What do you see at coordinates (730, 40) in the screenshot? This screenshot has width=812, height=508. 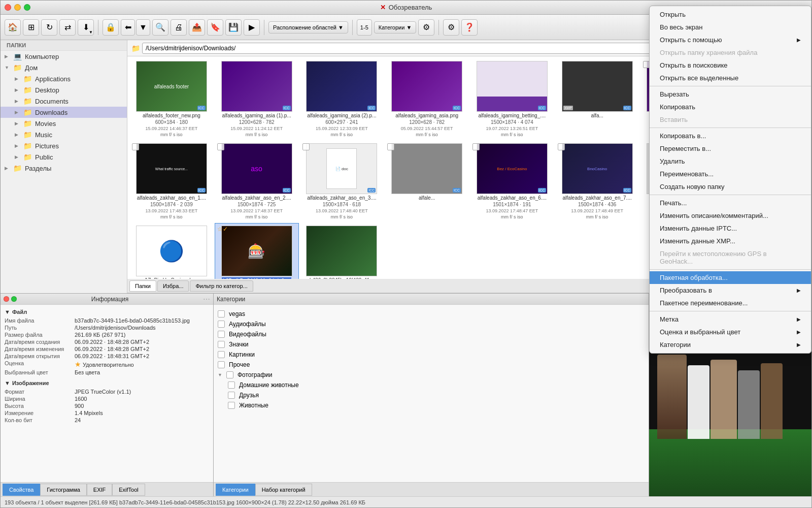 I see `menu-item-open-with: Открыть с помощью ▶` at bounding box center [730, 40].